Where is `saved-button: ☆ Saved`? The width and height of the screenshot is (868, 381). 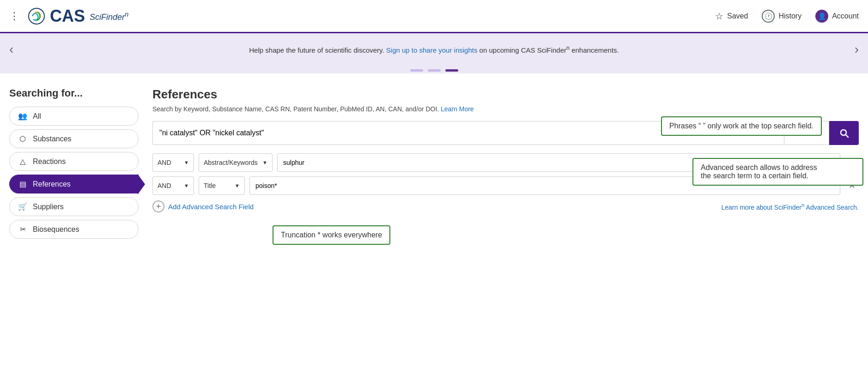 saved-button: ☆ Saved is located at coordinates (732, 16).